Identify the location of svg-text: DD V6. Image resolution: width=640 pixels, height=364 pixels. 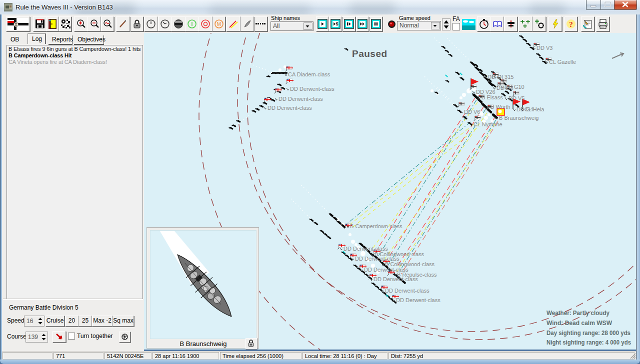
(472, 112).